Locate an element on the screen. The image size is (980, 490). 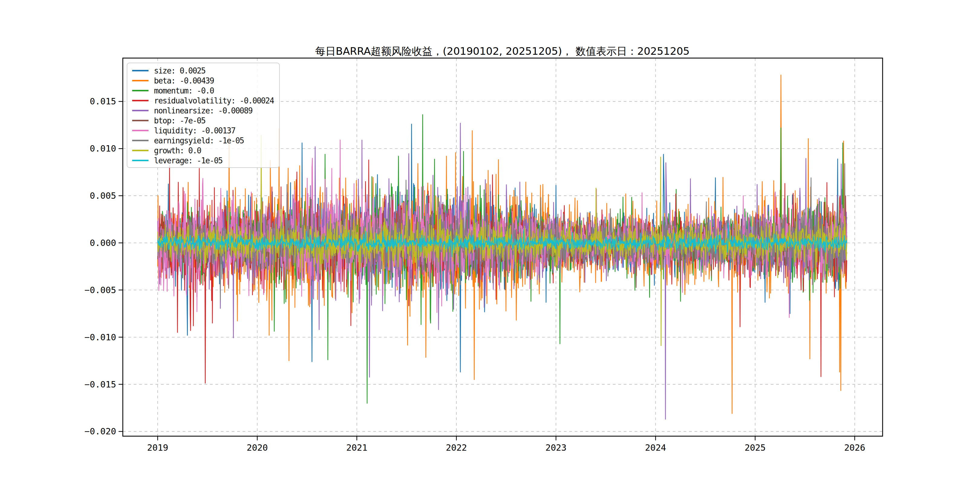
legend-label: btop: -7e-05 is located at coordinates (180, 121).